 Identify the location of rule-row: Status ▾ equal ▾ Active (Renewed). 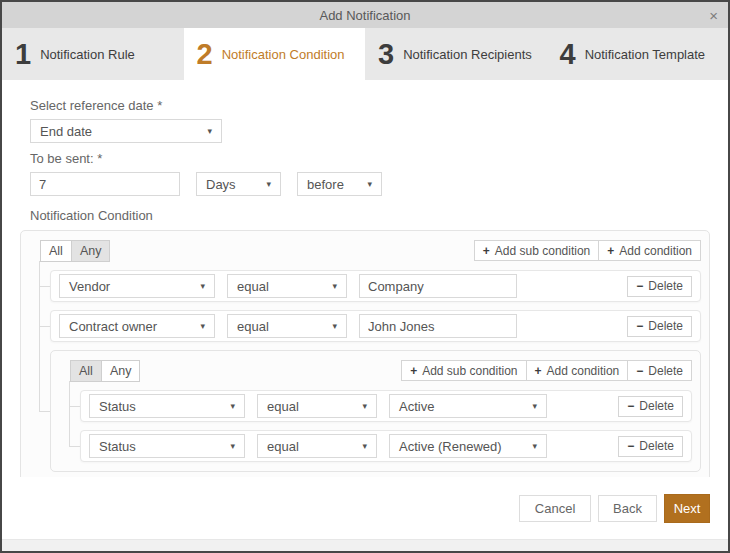
(386, 446).